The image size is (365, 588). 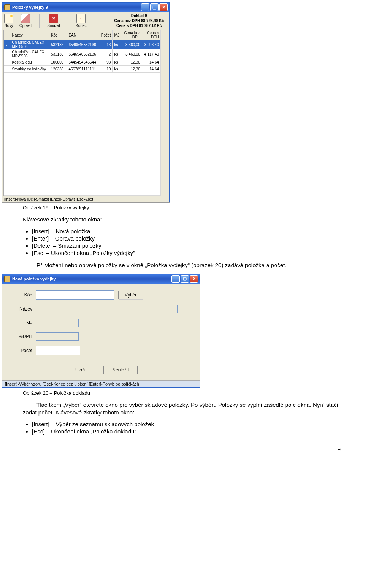 What do you see at coordinates (9, 26) in the screenshot?
I see `toolbar-new-label: Nový` at bounding box center [9, 26].